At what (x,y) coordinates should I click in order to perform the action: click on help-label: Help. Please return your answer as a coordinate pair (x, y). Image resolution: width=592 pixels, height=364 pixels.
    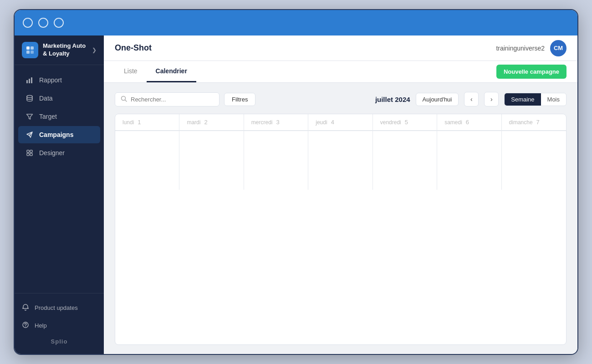
    Looking at the image, I should click on (41, 326).